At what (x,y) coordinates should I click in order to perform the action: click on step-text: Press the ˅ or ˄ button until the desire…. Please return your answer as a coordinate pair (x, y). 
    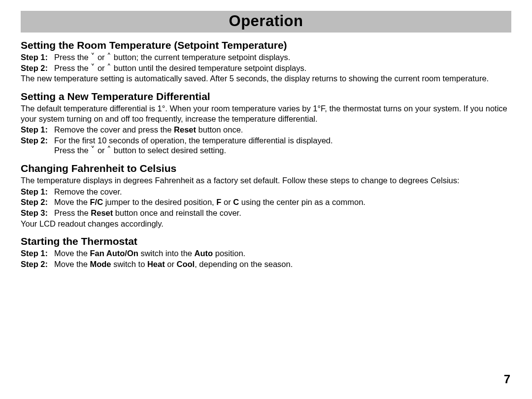
    Looking at the image, I should click on (283, 68).